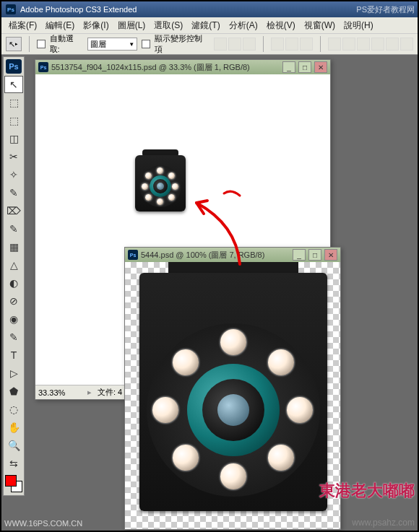  What do you see at coordinates (146, 44) in the screenshot?
I see `show-transform-checkbox` at bounding box center [146, 44].